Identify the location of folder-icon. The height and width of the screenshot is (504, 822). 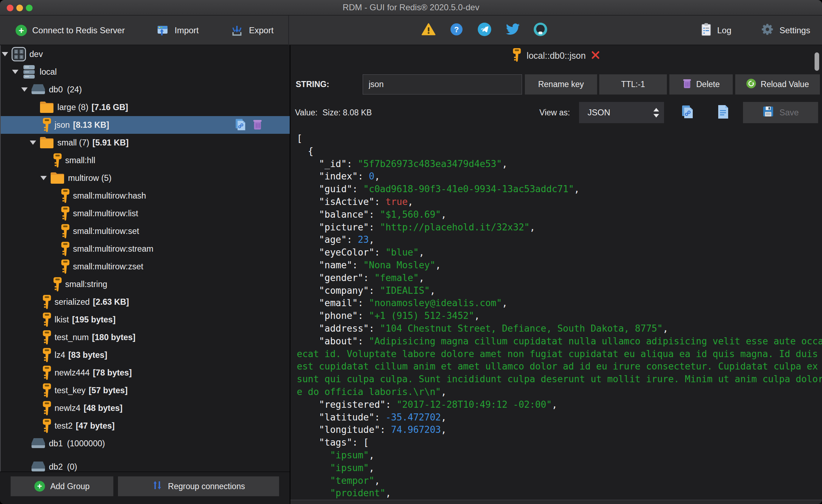
(57, 178).